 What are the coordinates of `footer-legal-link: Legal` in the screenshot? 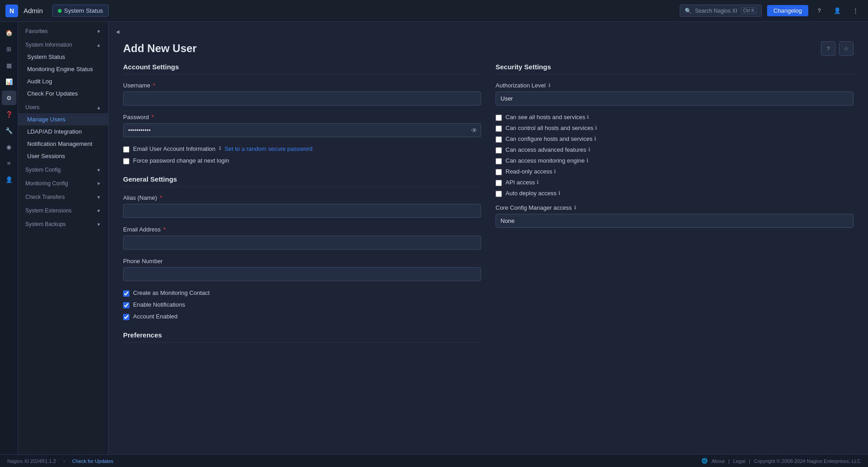 It's located at (739, 461).